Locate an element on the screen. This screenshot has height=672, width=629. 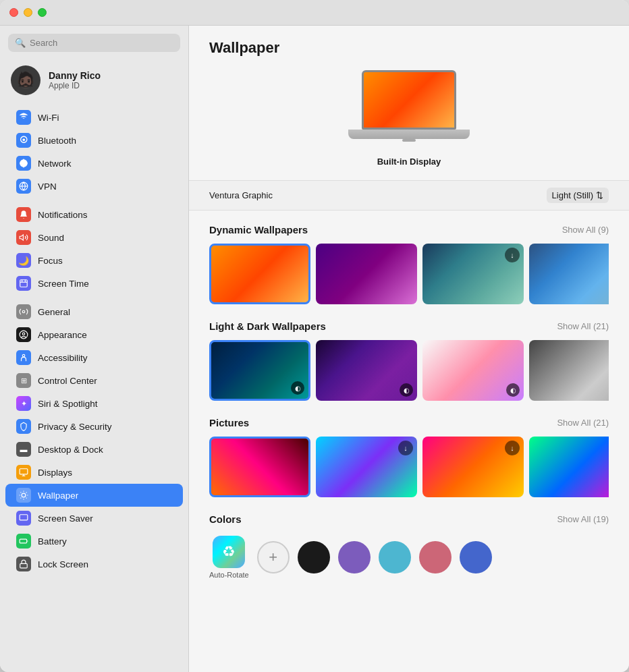
sidebar-item-lockscreen: Lock Screen is located at coordinates (94, 564).